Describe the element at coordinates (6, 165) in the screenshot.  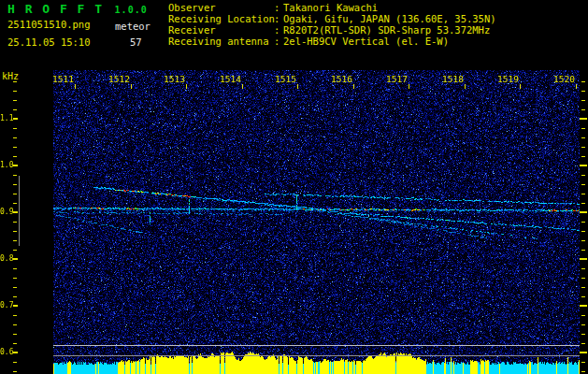
I see `freq-label: 1.0` at that location.